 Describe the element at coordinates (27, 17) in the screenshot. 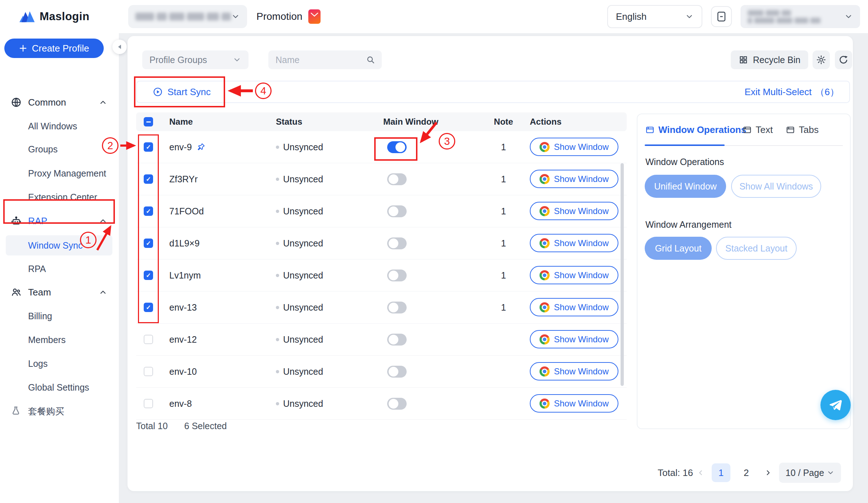

I see `maslogin-logo-icon` at that location.